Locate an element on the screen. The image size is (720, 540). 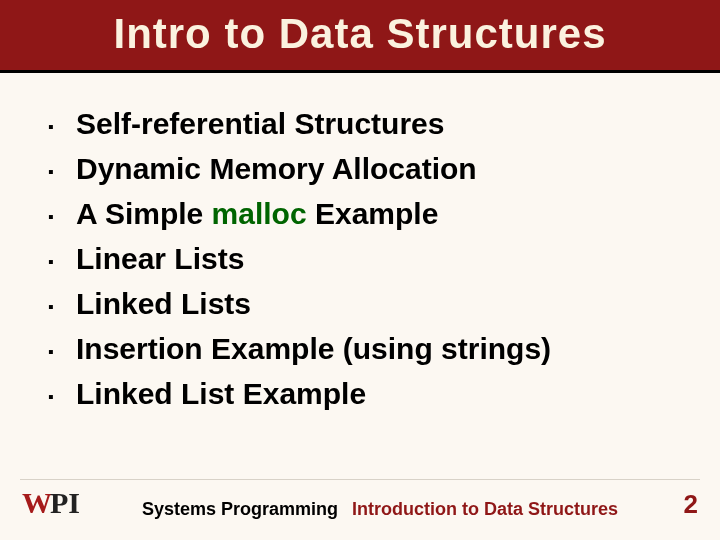
title-bar: Intro to Data Structures is located at coordinates (360, 36).